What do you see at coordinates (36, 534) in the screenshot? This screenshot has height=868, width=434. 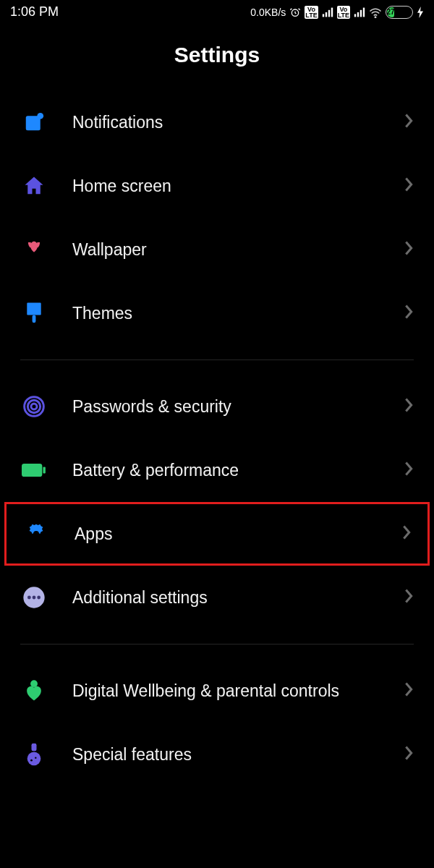 I see `gear-icon` at bounding box center [36, 534].